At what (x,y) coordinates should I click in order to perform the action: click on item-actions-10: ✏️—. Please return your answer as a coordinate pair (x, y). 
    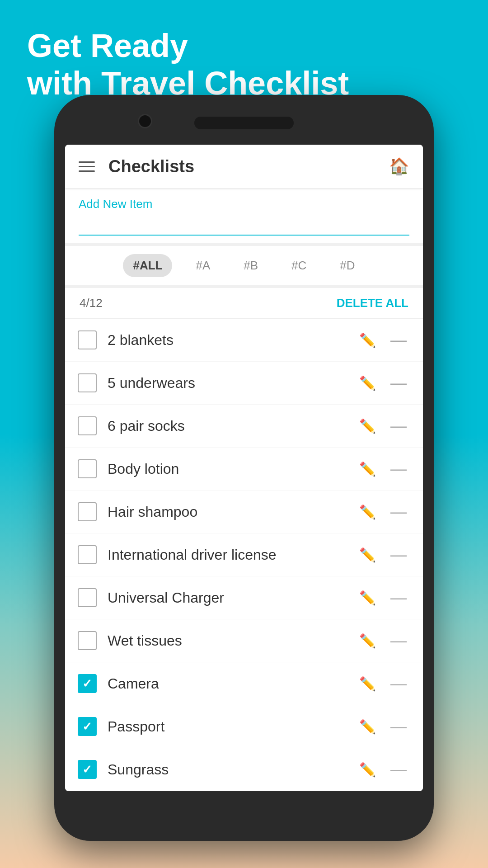
    Looking at the image, I should click on (383, 769).